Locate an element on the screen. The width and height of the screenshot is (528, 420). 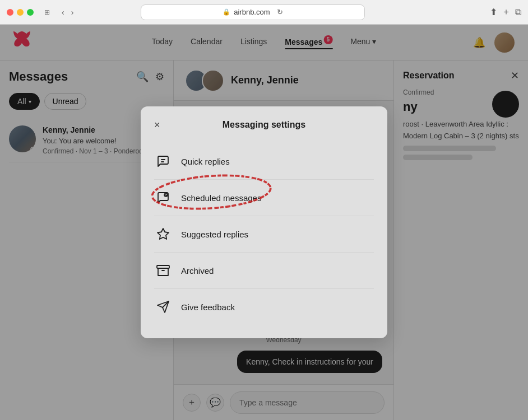
refresh-icon: ↻ is located at coordinates (280, 12).